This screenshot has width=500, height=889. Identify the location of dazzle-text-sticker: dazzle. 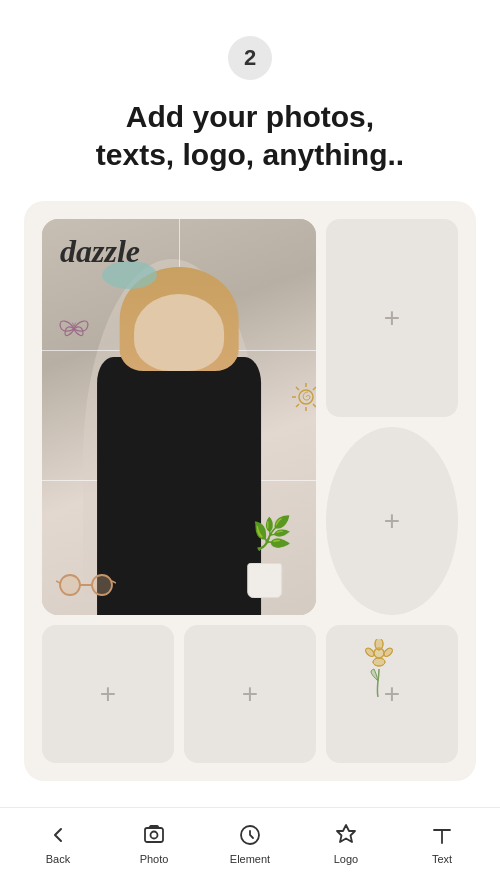
(100, 252).